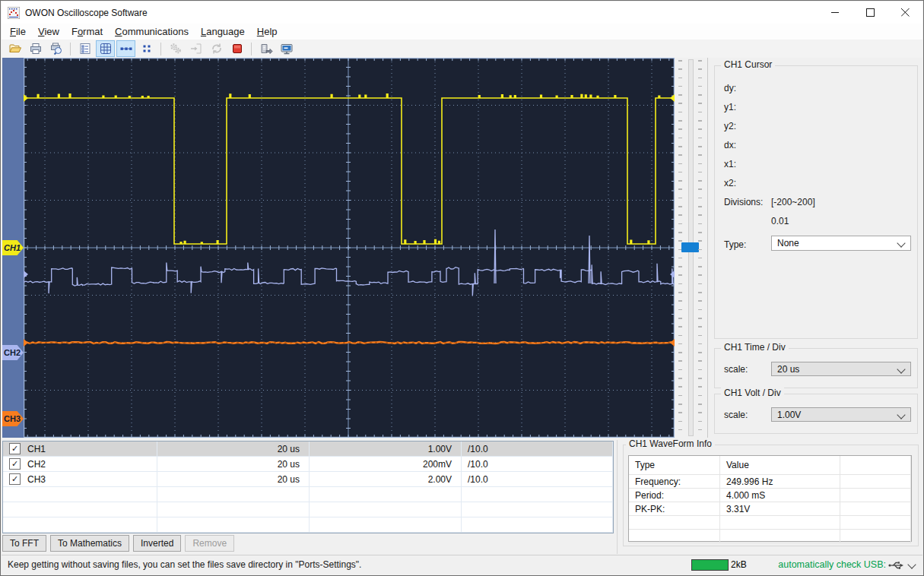  Describe the element at coordinates (675, 509) in the screenshot. I see `info-cell: PK-PK:` at that location.